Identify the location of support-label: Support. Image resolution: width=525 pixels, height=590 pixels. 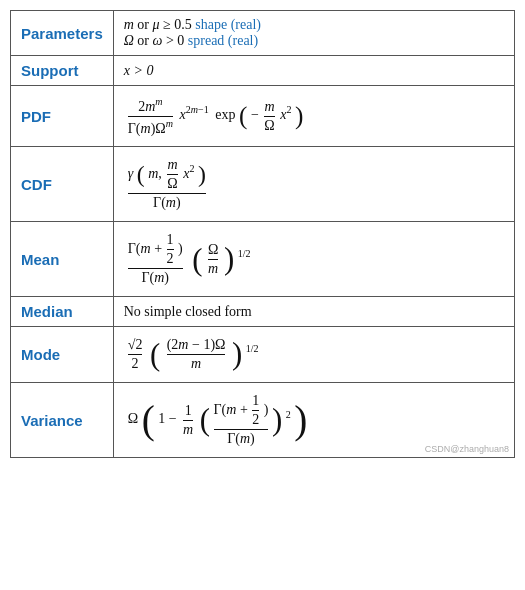
(62, 71).